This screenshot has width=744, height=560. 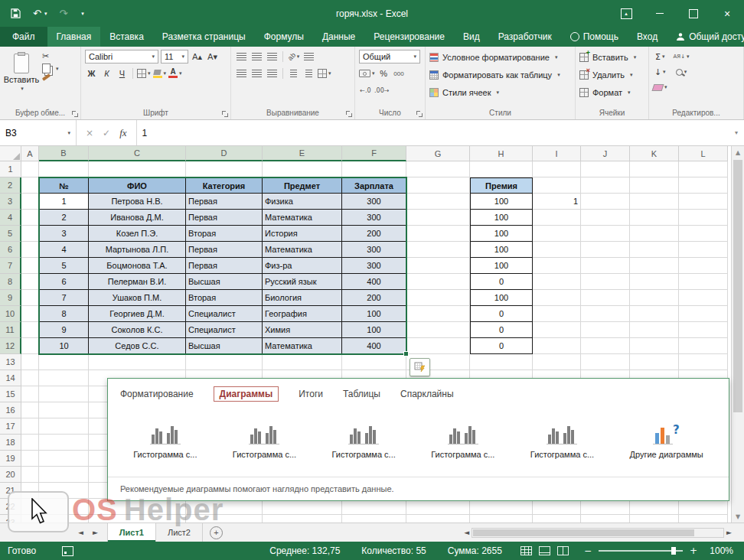 What do you see at coordinates (738, 334) in the screenshot?
I see `vertical-scrollbar: ▲ ▼` at bounding box center [738, 334].